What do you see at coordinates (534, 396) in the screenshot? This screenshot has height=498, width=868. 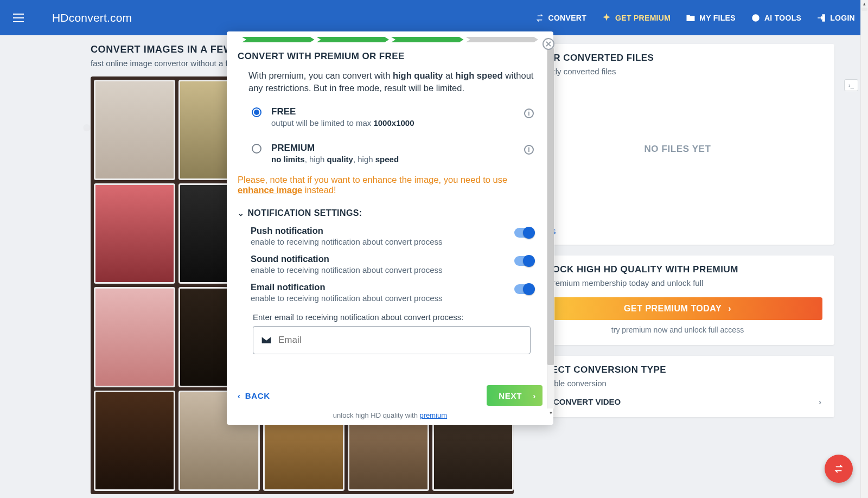 I see `chevron-right-icon: ›` at bounding box center [534, 396].